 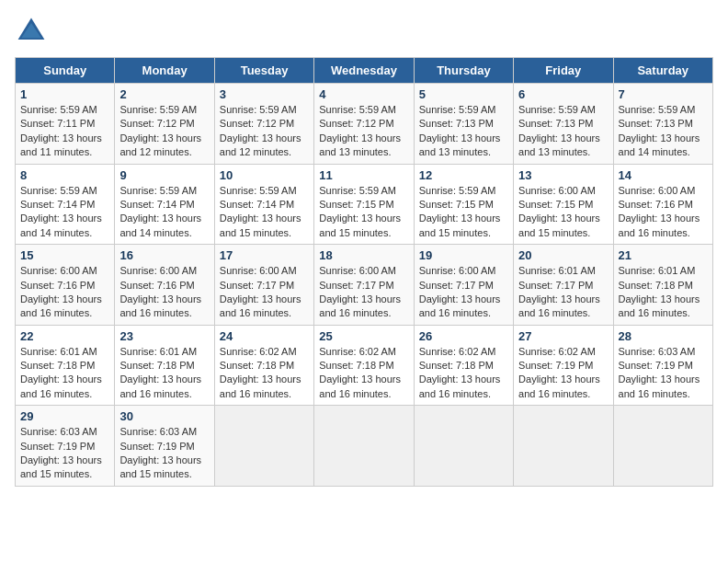 What do you see at coordinates (364, 124) in the screenshot?
I see `day-cell: 4 Sunrise: 5:59 AMSunset: 7:12 PMDayligh…` at bounding box center [364, 124].